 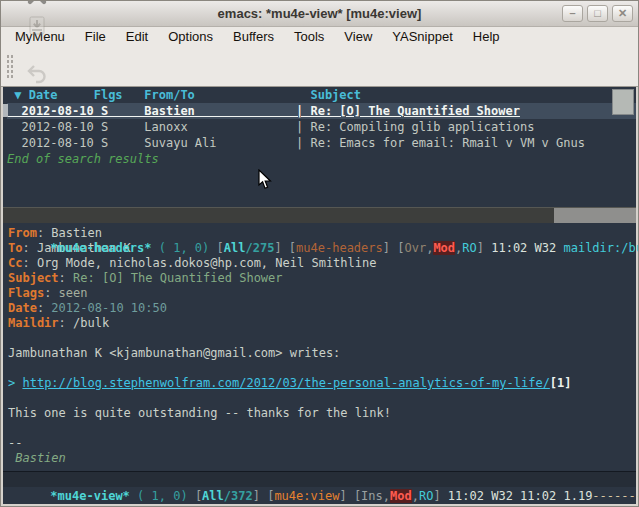 What do you see at coordinates (322, 278) in the screenshot?
I see `message-field-subject: Subject: Re: [O] The Quantified Shower` at bounding box center [322, 278].